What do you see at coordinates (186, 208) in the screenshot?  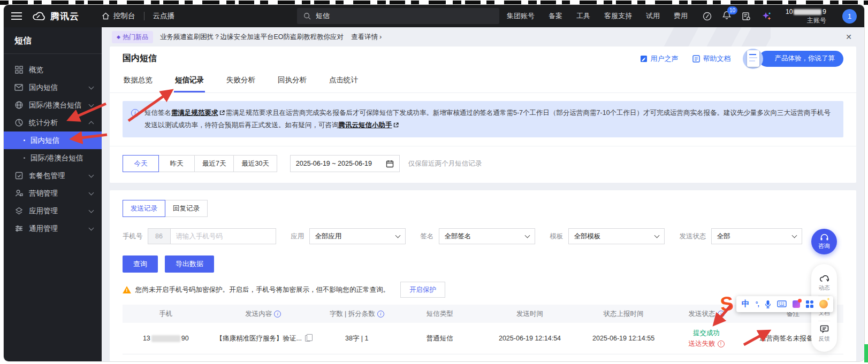 I see `tab-reply-records: 回复记录` at bounding box center [186, 208].